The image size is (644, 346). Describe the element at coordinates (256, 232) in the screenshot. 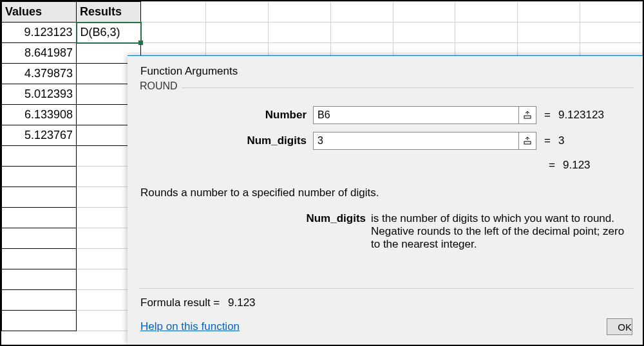

I see `arg-description-name: Num_digits` at that location.